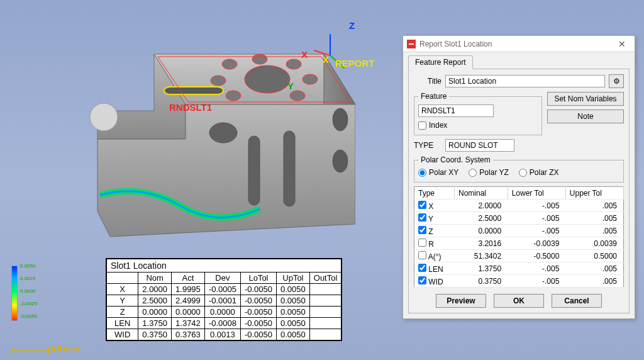 The width and height of the screenshot is (644, 360). I want to click on ok-button: OK, so click(519, 301).